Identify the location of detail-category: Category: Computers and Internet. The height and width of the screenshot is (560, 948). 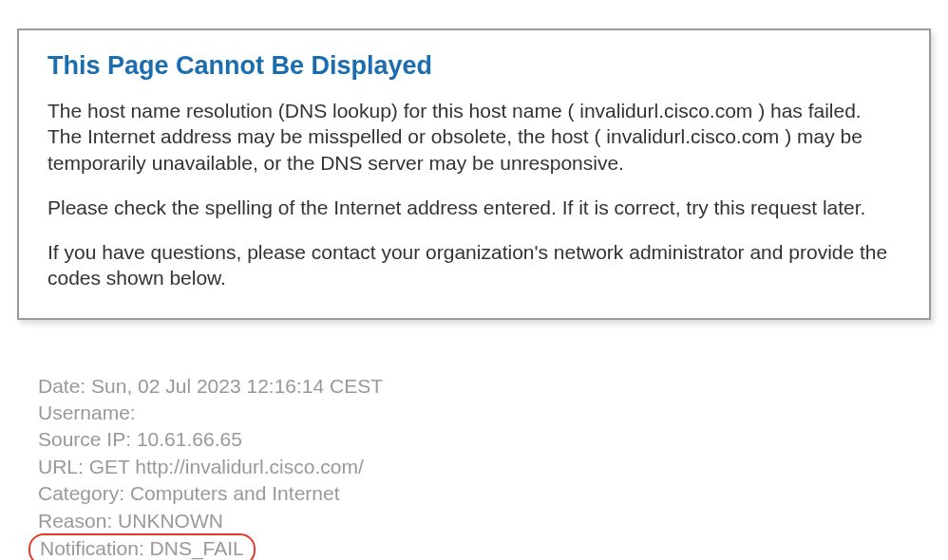
(488, 494).